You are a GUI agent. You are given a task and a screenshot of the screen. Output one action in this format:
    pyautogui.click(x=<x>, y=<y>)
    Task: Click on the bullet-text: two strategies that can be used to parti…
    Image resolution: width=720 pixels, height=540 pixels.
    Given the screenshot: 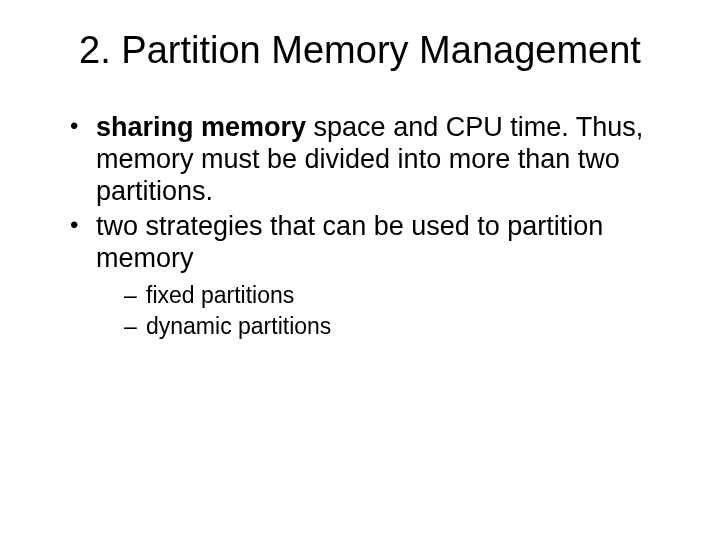 What is the action you would take?
    pyautogui.click(x=350, y=242)
    